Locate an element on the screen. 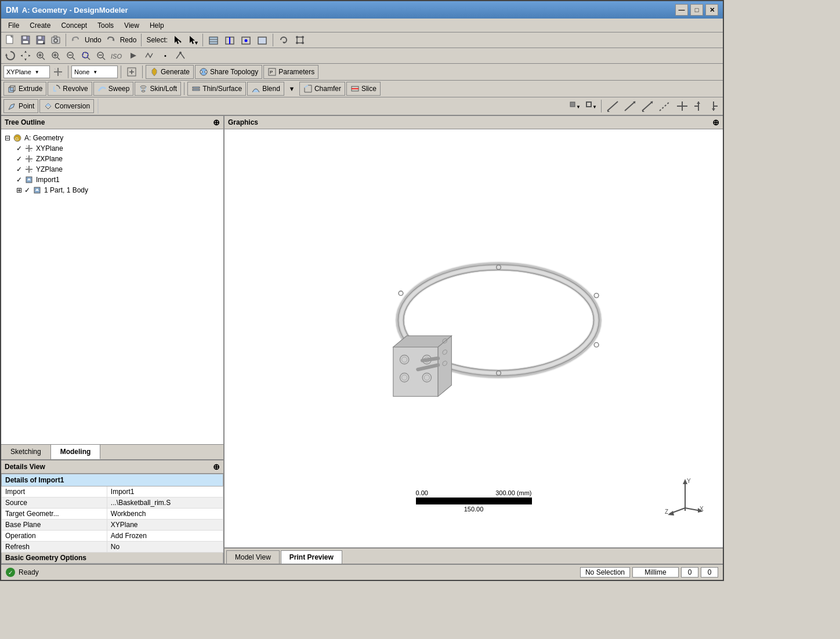 The image size is (840, 639). menu-tools: Tools is located at coordinates (106, 26).